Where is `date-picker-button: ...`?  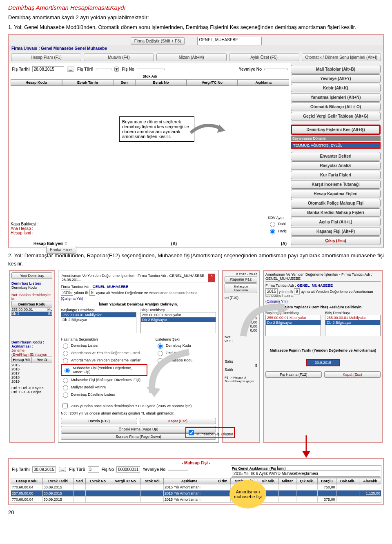
date-picker-button: ... is located at coordinates (71, 69).